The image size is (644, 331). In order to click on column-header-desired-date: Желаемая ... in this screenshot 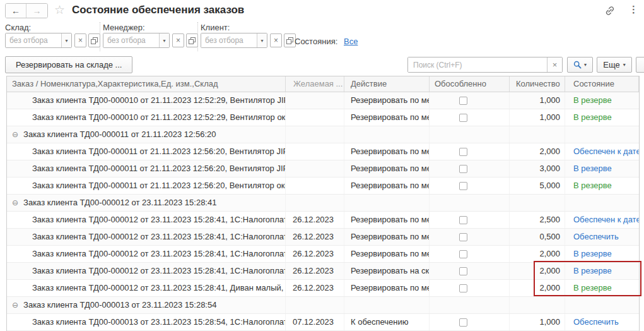, I will do `click(315, 84)`.